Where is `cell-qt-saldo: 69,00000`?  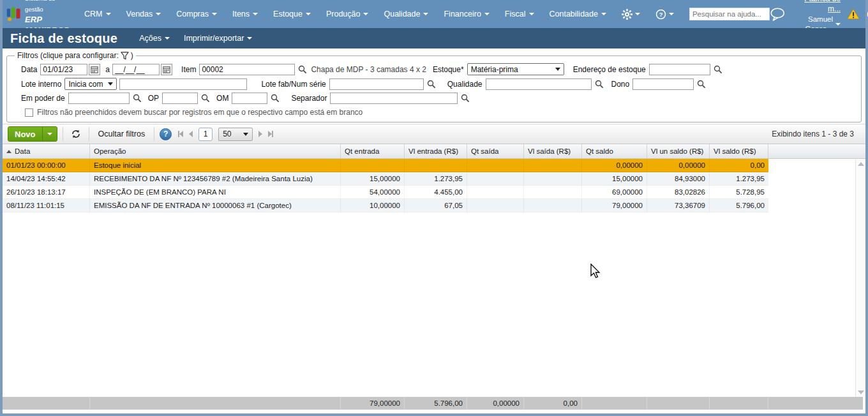 cell-qt-saldo: 69,00000 is located at coordinates (615, 192).